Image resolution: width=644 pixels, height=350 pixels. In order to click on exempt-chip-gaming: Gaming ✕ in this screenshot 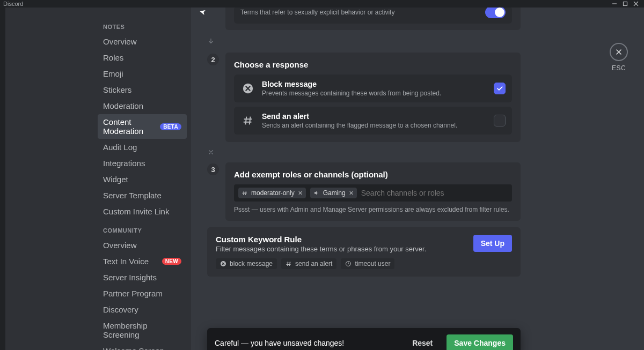, I will do `click(334, 193)`.